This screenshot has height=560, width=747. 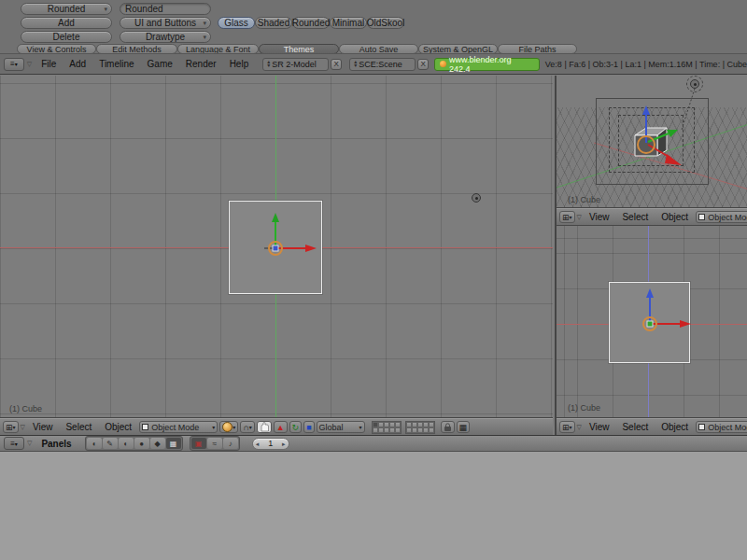 What do you see at coordinates (174, 443) in the screenshot?
I see `scene-context-icon: ▦` at bounding box center [174, 443].